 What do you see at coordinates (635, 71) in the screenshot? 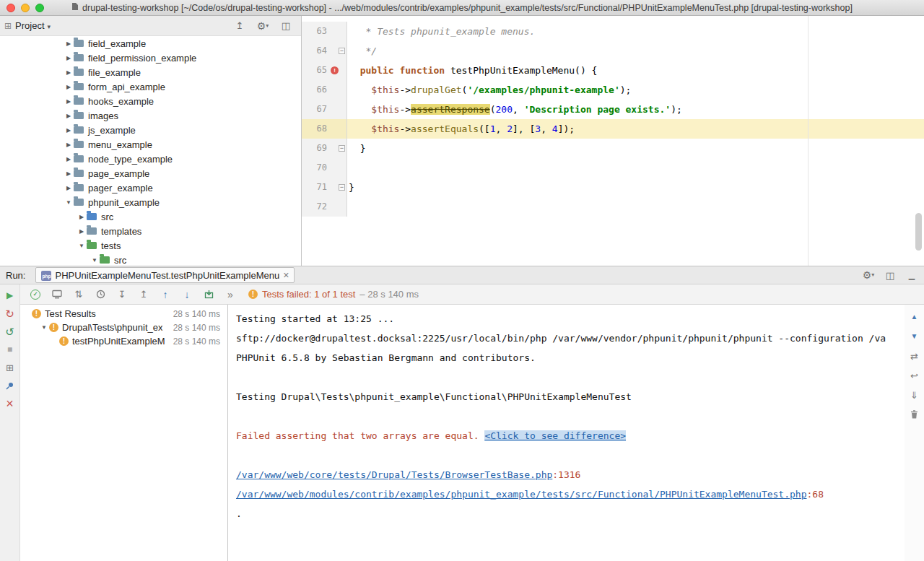
I see `code-line: public function testPhpUnitExampleMenu()…` at bounding box center [635, 71].